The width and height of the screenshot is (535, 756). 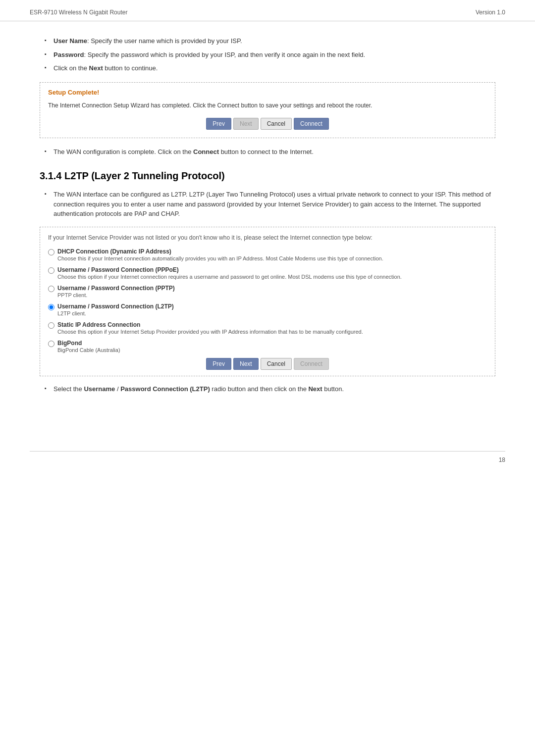 What do you see at coordinates (68, 54) in the screenshot?
I see `bullet-password-bold: Password` at bounding box center [68, 54].